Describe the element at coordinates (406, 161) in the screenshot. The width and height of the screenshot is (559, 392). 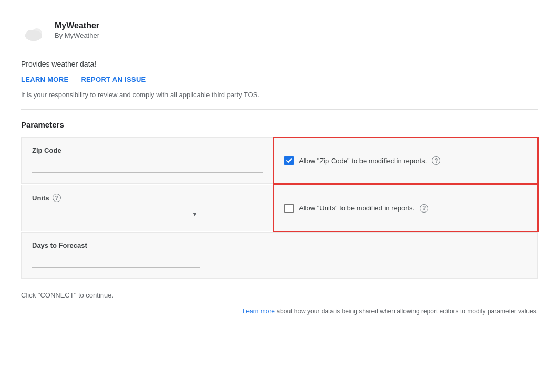
I see `param-right-zip-code: Allow "Zip Code" to be modified in repor…` at that location.